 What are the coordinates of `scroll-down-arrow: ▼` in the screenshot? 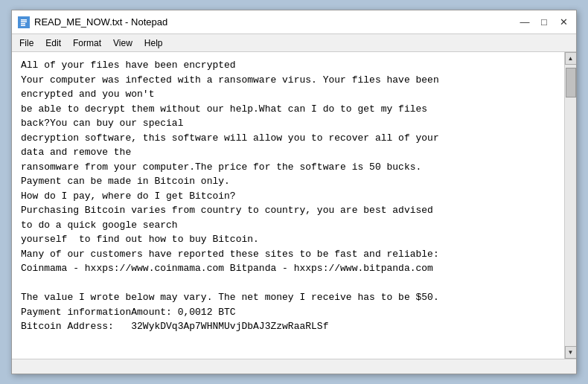 It's located at (571, 353).